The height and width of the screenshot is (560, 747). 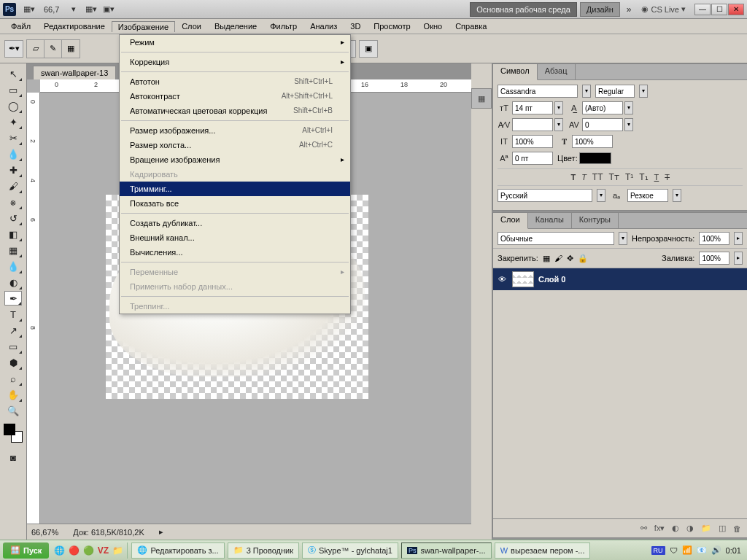 I want to click on heal-tool: ✚, so click(x=13, y=170).